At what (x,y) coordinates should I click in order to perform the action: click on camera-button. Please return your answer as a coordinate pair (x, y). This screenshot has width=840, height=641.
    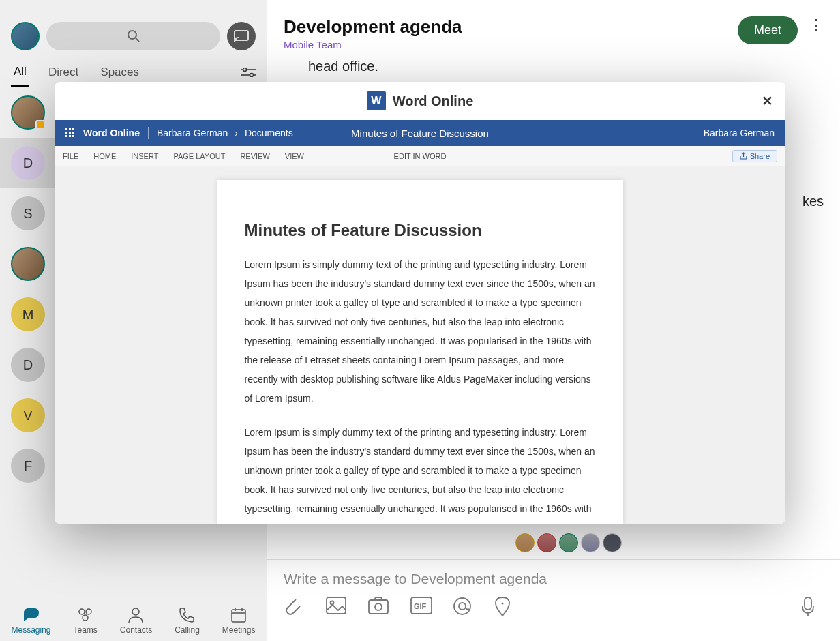
    Looking at the image, I should click on (379, 608).